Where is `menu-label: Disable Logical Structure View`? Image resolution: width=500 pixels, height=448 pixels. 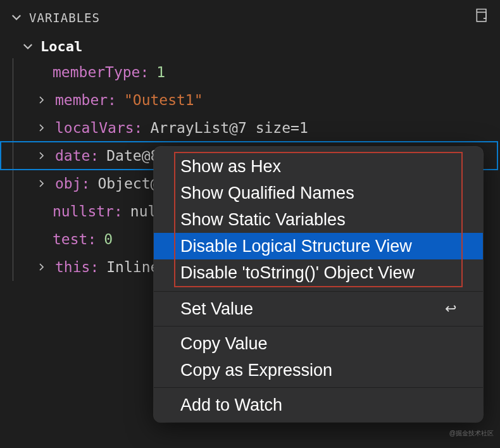 menu-label: Disable Logical Structure View is located at coordinates (296, 246).